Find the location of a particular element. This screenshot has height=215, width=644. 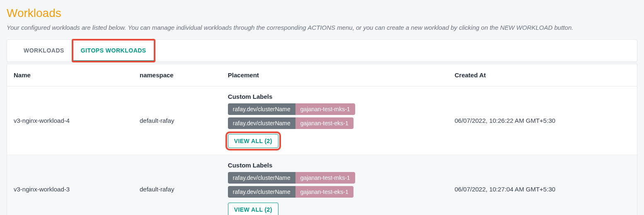

page-subtitle: Your configured workloads are listed bel… is located at coordinates (322, 27).